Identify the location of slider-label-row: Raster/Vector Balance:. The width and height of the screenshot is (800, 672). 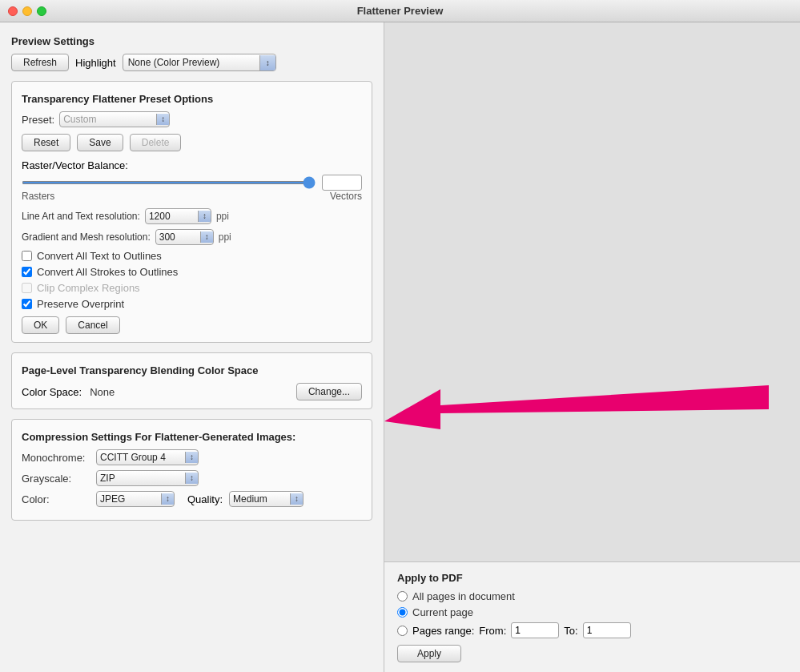
(192, 165).